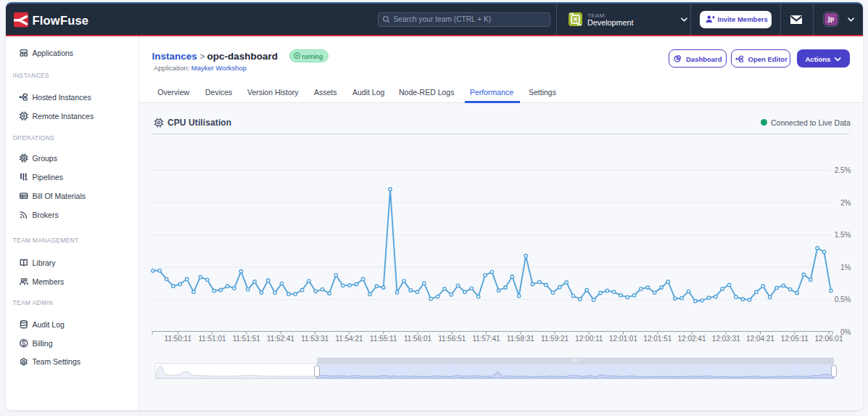 The image size is (868, 416). I want to click on svg-text: 2.5%, so click(843, 170).